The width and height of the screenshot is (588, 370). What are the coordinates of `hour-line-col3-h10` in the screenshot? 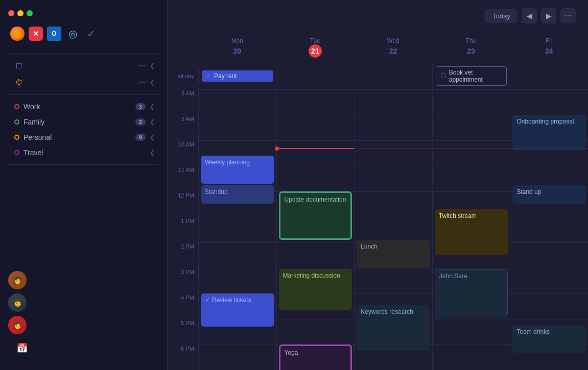 It's located at (472, 345).